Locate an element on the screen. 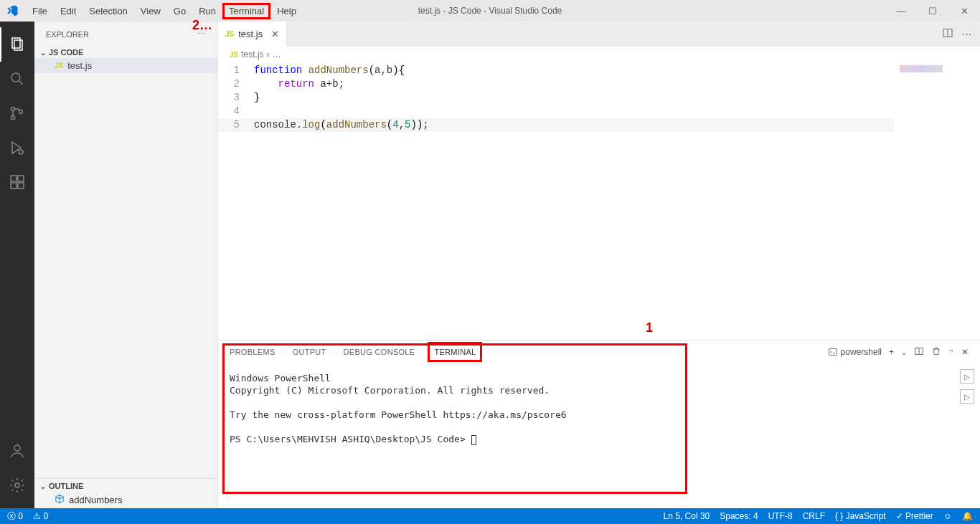  status-position: Ln 5, Col 30 is located at coordinates (687, 516).